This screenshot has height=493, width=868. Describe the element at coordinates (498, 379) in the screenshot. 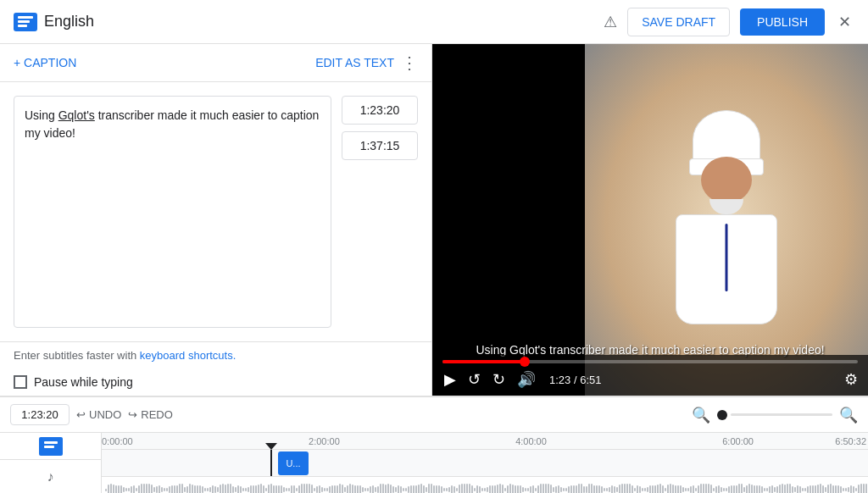

I see `forward-button: ↻` at that location.